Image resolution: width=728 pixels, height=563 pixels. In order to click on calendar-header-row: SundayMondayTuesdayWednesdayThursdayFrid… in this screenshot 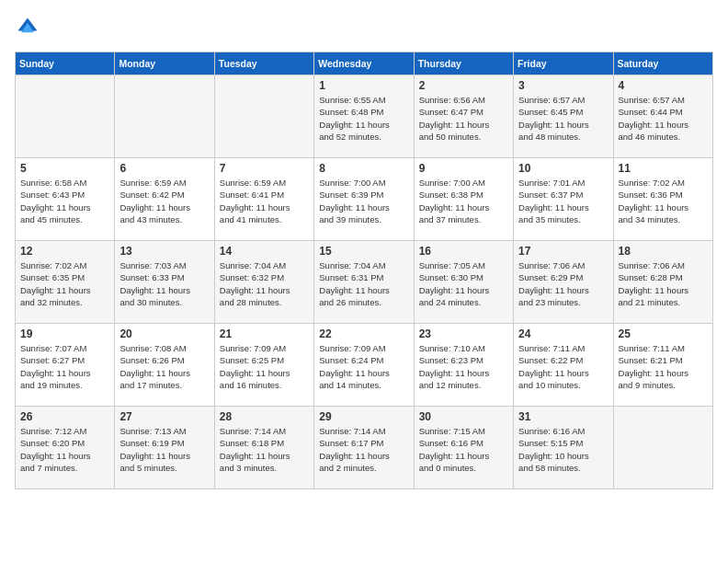, I will do `click(364, 64)`.